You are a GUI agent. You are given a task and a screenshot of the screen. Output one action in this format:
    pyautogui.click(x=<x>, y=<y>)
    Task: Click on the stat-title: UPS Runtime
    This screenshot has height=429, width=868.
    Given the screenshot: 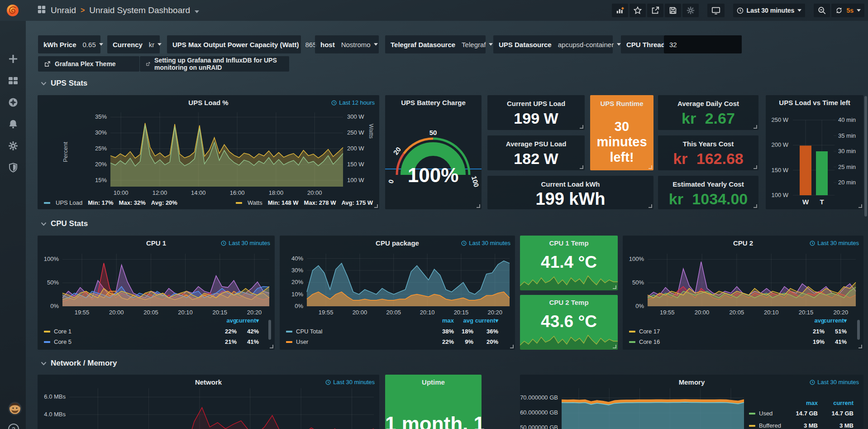 What is the action you would take?
    pyautogui.click(x=622, y=103)
    